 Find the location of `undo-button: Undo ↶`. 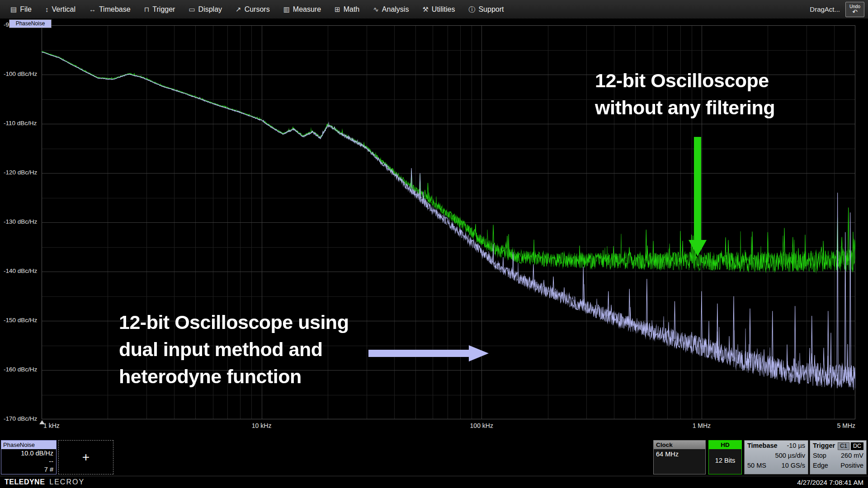

undo-button: Undo ↶ is located at coordinates (855, 9).